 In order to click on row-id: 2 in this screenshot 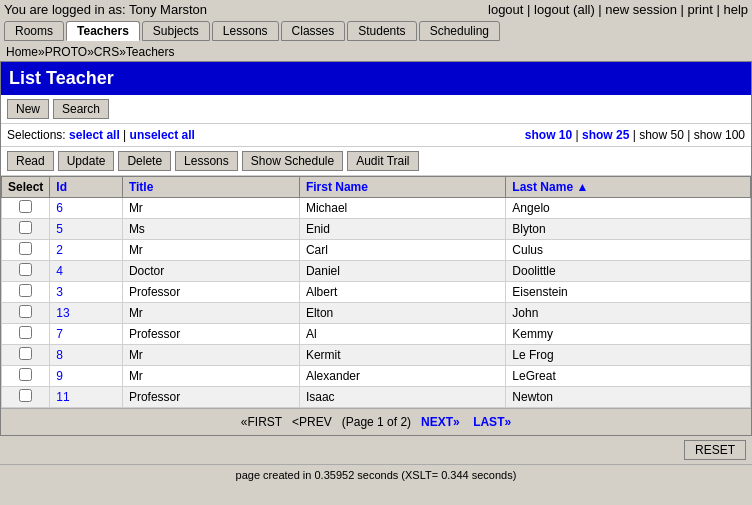, I will do `click(86, 250)`.